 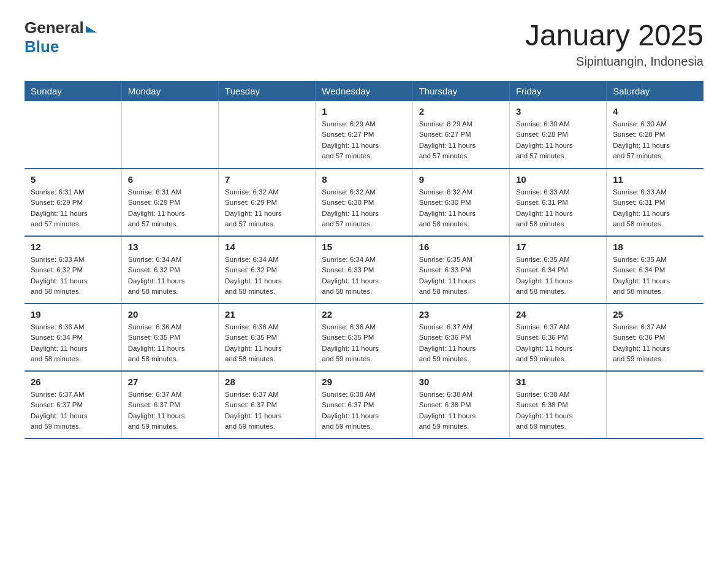 I want to click on day-info: Sunrise: 6:34 AM Sunset: 6:33 PM Dayligh…, so click(x=364, y=276).